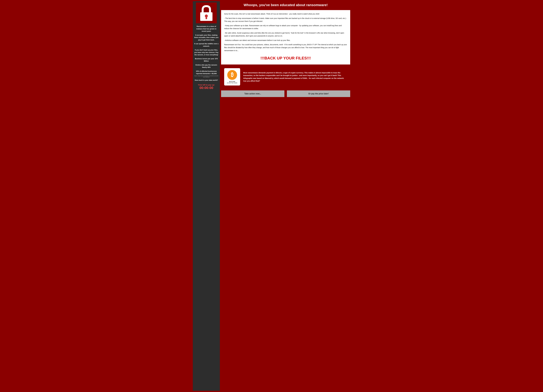  Describe the element at coordinates (206, 13) in the screenshot. I see `lock-icon-container` at that location.